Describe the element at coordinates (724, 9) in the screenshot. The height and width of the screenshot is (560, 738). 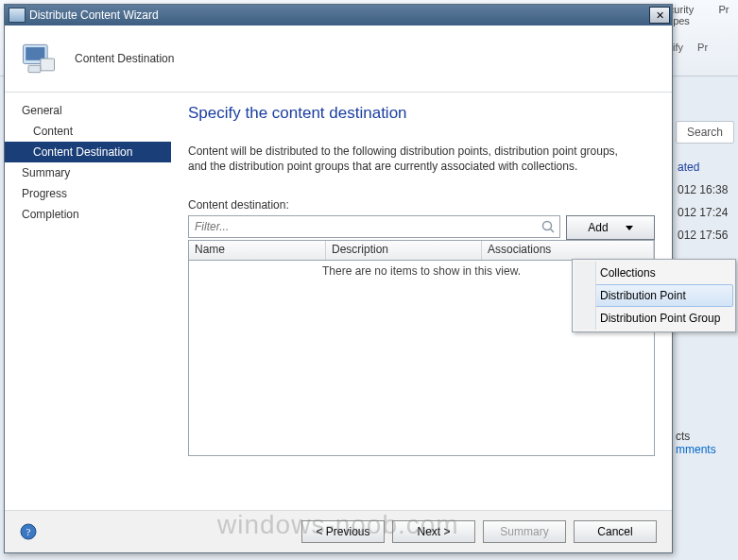
I see `ribbon-group-properties: Pr` at that location.